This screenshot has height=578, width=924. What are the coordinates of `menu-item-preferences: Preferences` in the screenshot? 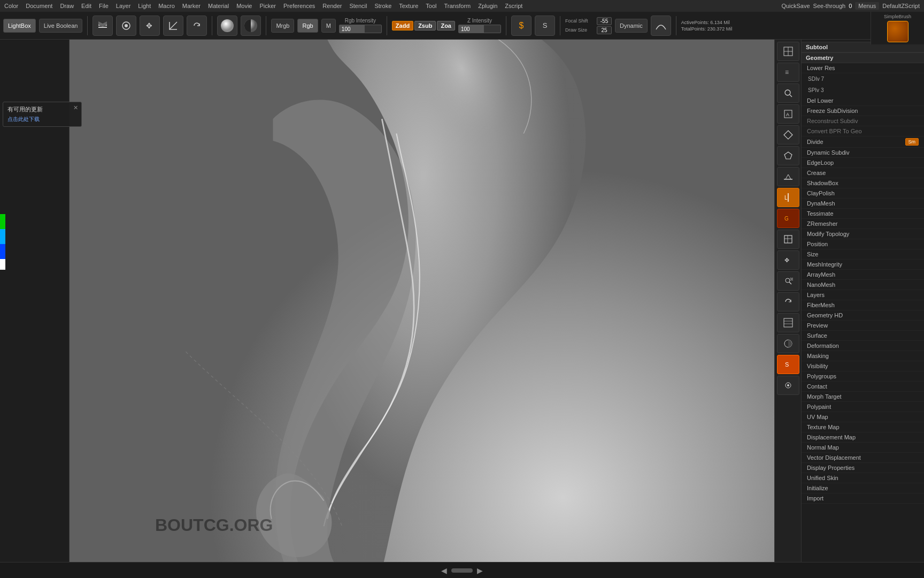 It's located at (299, 6).